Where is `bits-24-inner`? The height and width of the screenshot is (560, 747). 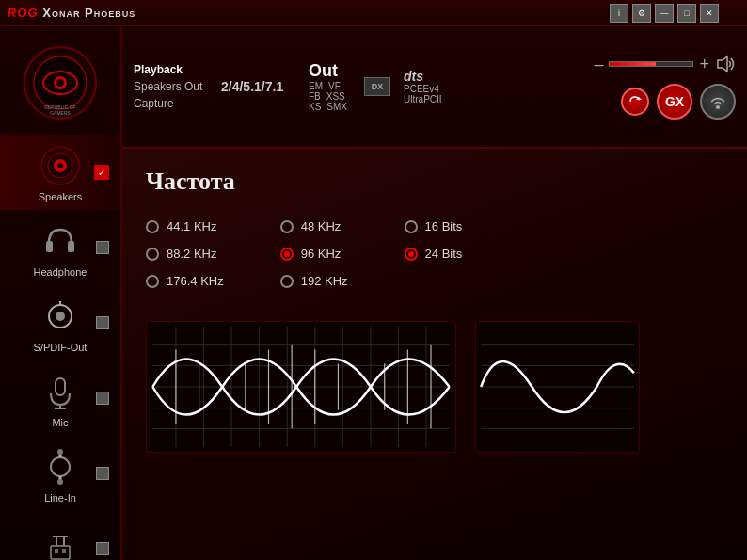 bits-24-inner is located at coordinates (411, 254).